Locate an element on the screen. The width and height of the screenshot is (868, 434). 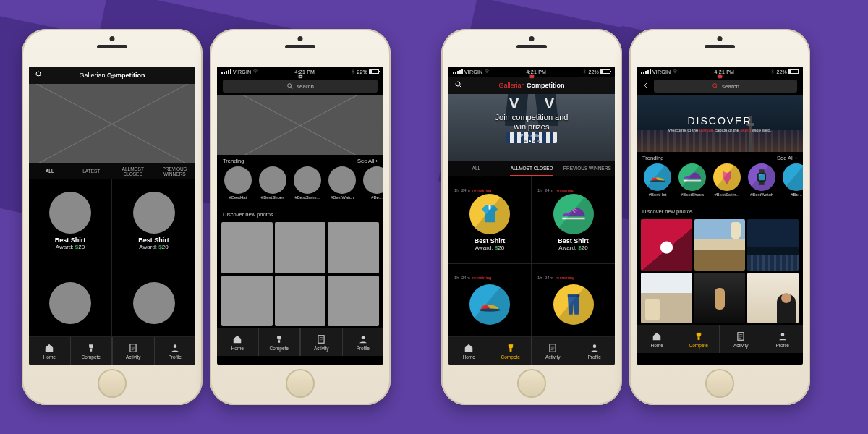
hero-banner: DISCOVER Welcome to the fashion capital … is located at coordinates (720, 124).